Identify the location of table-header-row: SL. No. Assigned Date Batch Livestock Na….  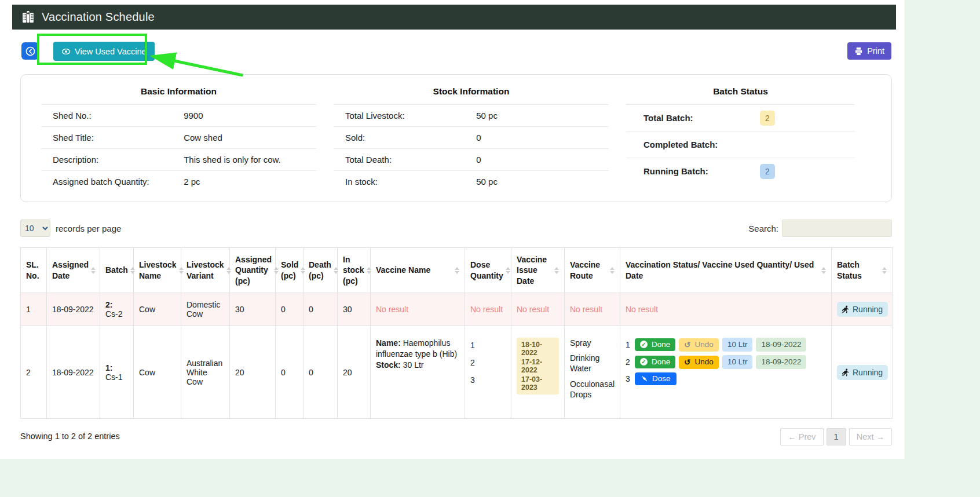
(456, 271).